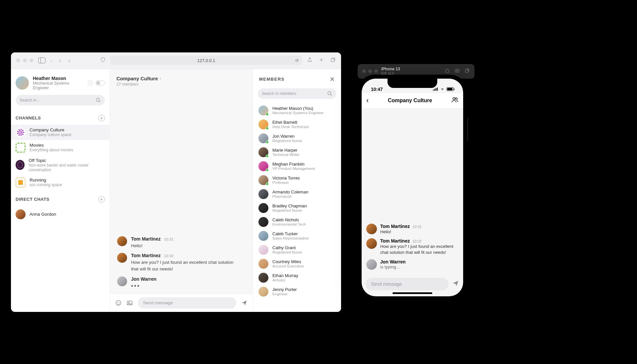  What do you see at coordinates (297, 236) in the screenshot?
I see `member-row: Caleb TuckerSales Representative` at bounding box center [297, 236].